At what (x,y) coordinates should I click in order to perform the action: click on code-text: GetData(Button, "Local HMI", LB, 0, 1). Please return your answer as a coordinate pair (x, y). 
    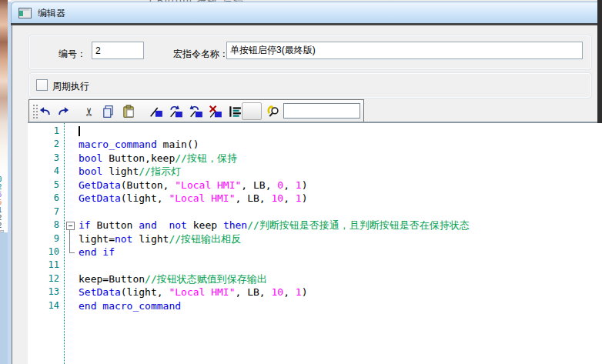
    Looking at the image, I should click on (192, 185).